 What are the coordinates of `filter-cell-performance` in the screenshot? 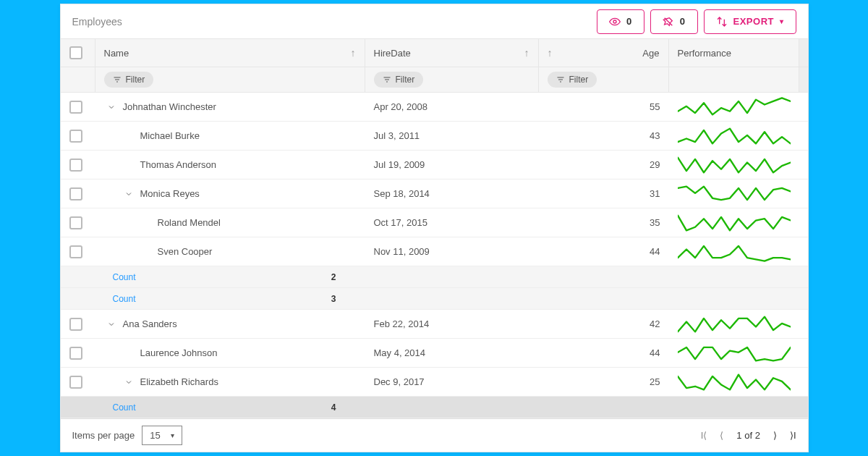 It's located at (734, 80).